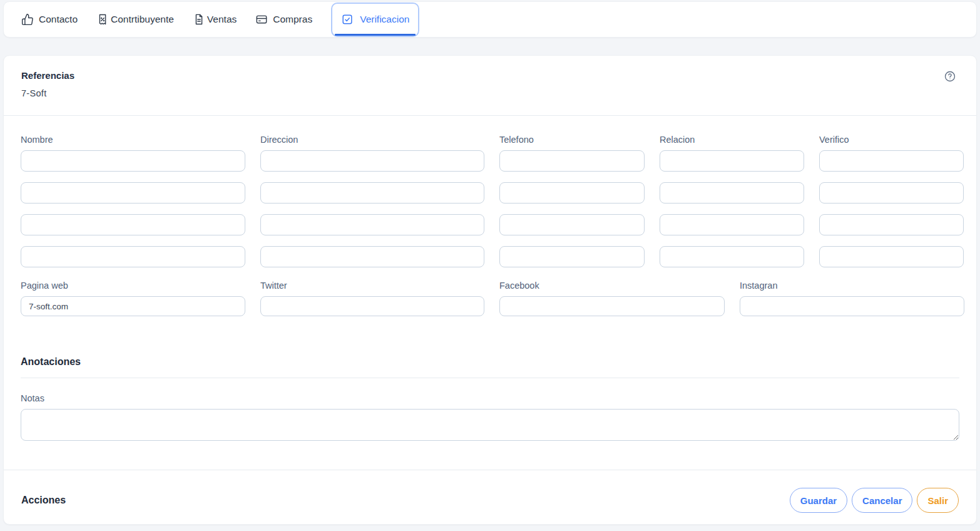  What do you see at coordinates (215, 19) in the screenshot?
I see `tab-ventas: Ventas` at bounding box center [215, 19].